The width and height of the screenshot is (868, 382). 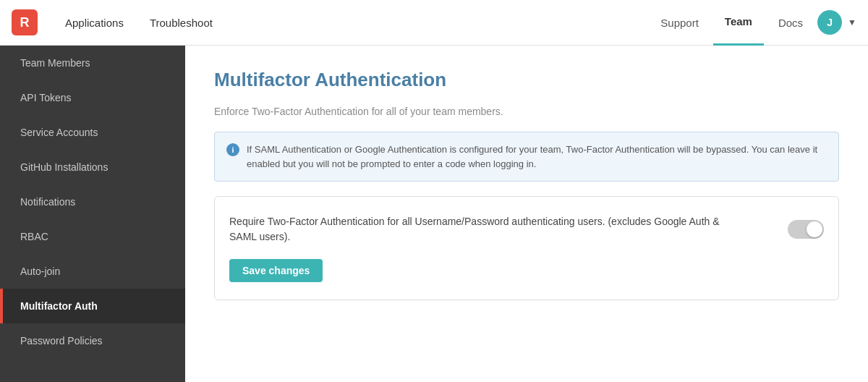 What do you see at coordinates (25, 22) in the screenshot?
I see `logo: R` at bounding box center [25, 22].